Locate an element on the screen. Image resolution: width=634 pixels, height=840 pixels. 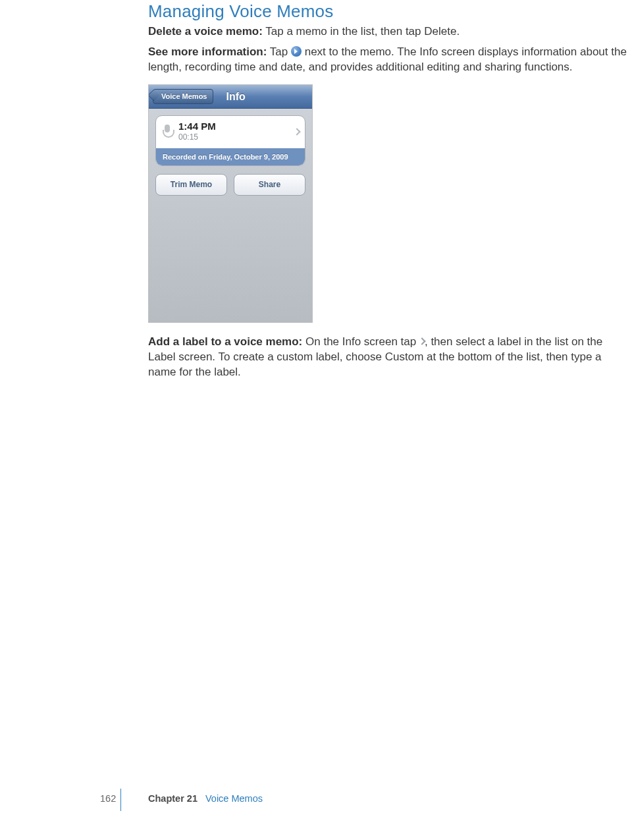
text-run: On the Info screen tap is located at coordinates (361, 341).